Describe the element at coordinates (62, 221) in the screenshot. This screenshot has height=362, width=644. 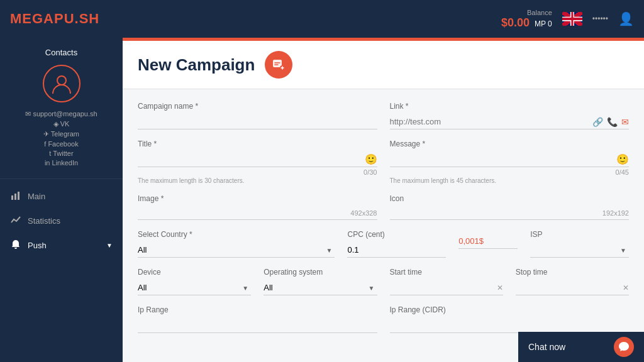
I see `sidebar-item-statistics: Statistics` at that location.